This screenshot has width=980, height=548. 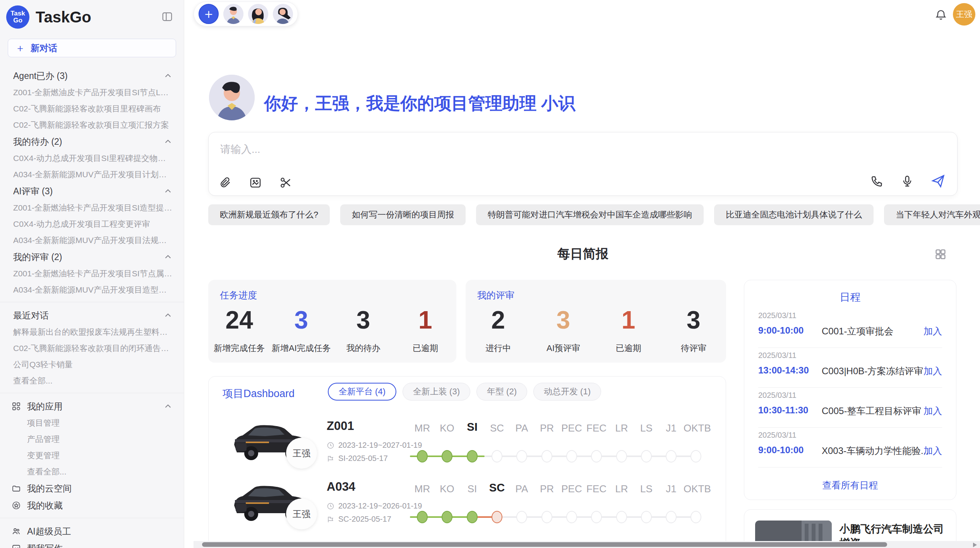 I want to click on list-item: Z001-全新燃油轻卡产品开发项目SI造型提交物评审, so click(x=92, y=208).